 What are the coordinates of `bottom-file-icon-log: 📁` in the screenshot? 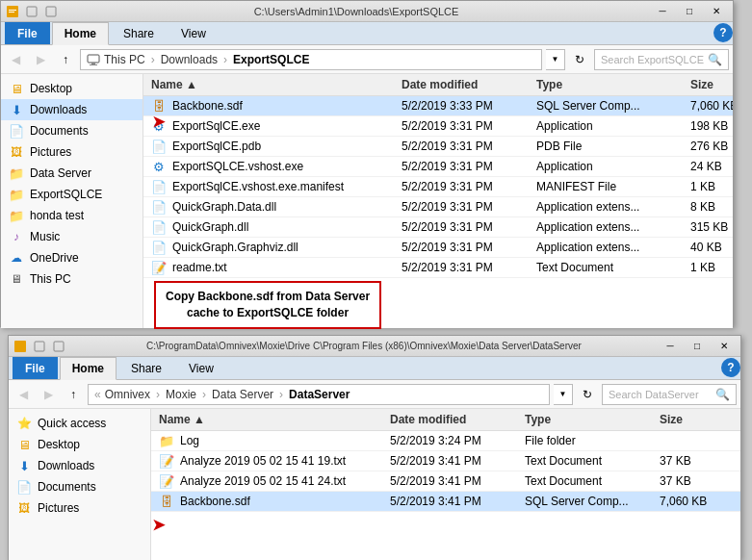 It's located at (167, 441).